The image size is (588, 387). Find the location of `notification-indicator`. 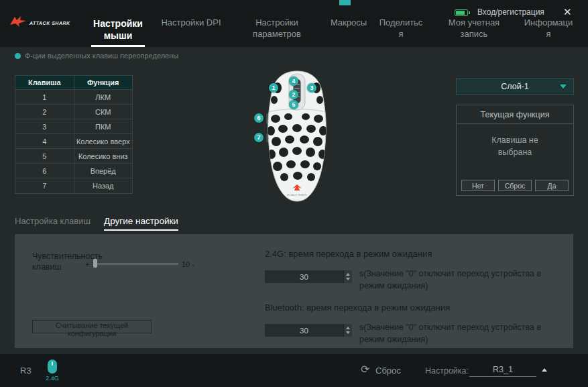

notification-indicator is located at coordinates (345, 3).